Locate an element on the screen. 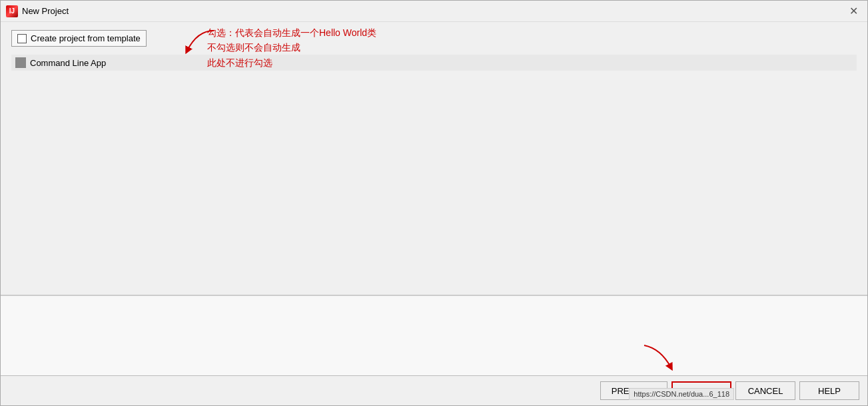  title-bar: IJ New Project ✕ is located at coordinates (434, 11).